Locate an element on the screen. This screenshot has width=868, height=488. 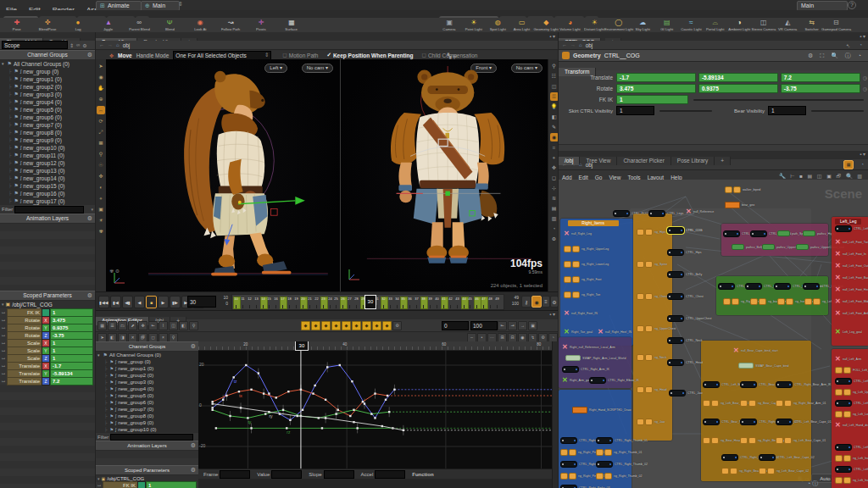
ae-scoped-param-0: ↦FK IK1 is located at coordinates (147, 485).